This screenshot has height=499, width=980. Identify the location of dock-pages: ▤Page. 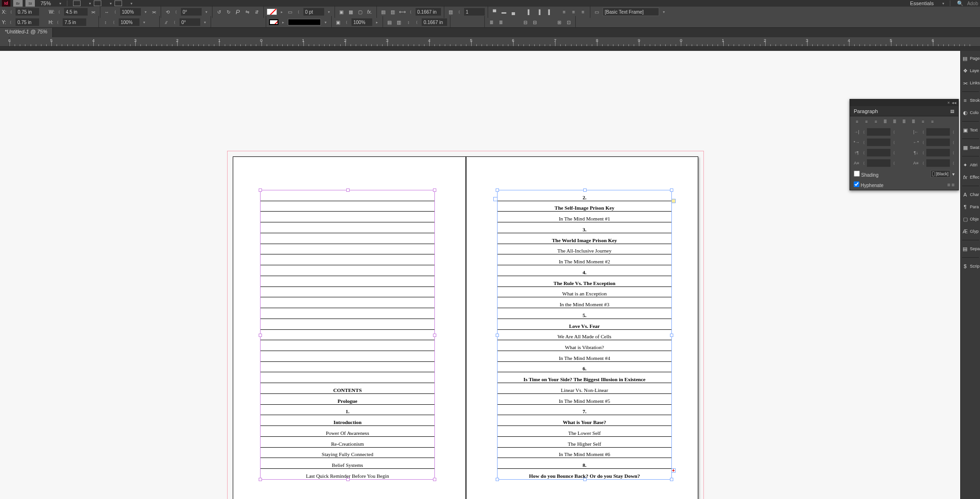
(971, 58).